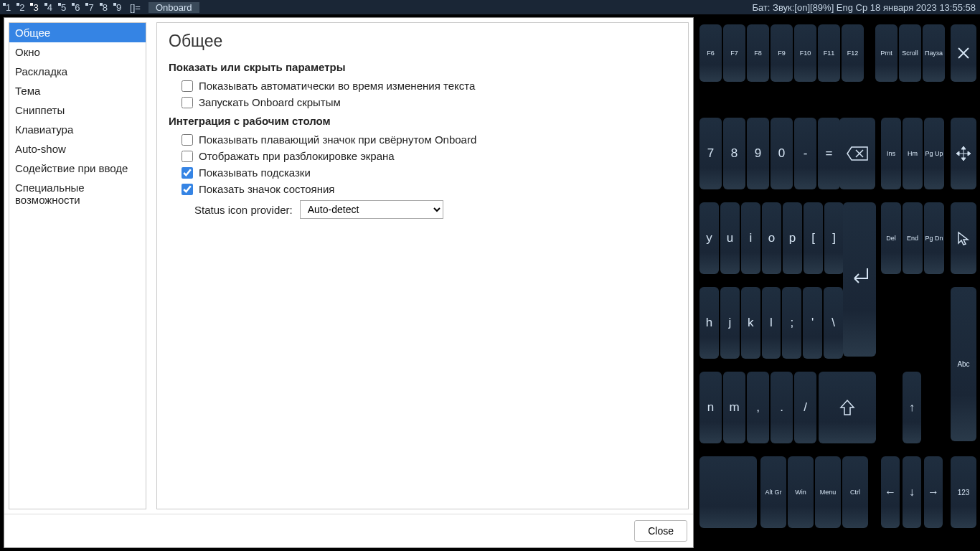 Image resolution: width=980 pixels, height=551 pixels. I want to click on key-Menu: Menu, so click(828, 492).